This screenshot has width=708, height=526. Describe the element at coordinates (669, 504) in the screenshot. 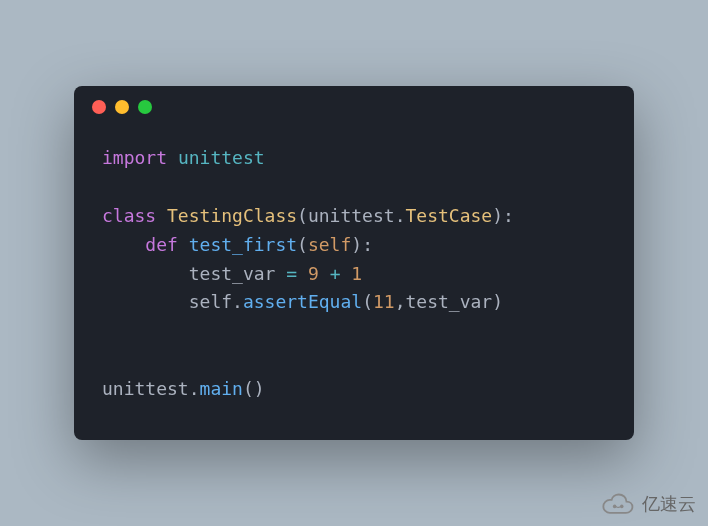

I see `watermark-text: 亿速云` at that location.